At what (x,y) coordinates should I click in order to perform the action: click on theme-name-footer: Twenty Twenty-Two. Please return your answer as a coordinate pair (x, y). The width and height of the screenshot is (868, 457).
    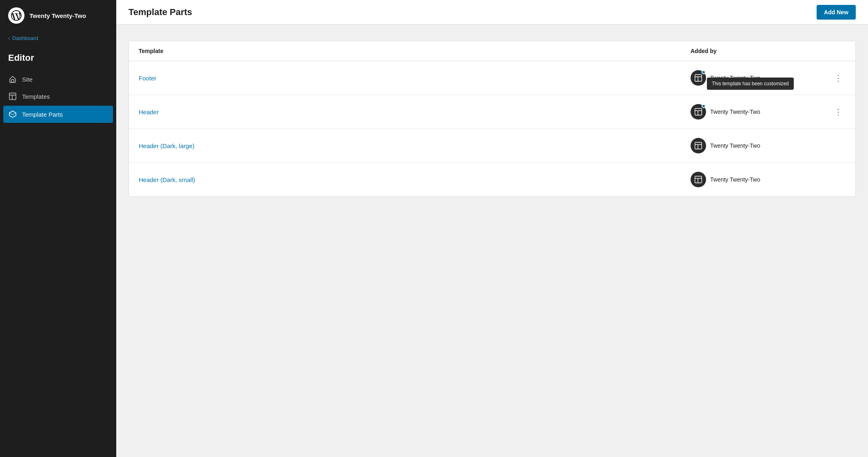
    Looking at the image, I should click on (768, 78).